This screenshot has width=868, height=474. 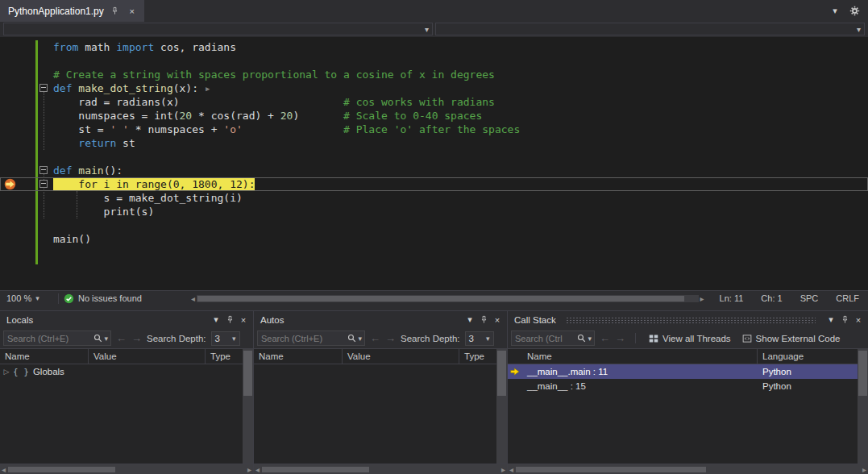 I want to click on code-line: s = make_dot_string(i), so click(x=434, y=198).